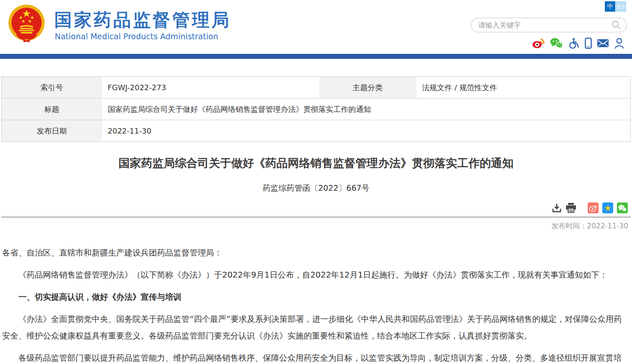  Describe the element at coordinates (538, 43) in the screenshot. I see `weibo-icon` at that location.